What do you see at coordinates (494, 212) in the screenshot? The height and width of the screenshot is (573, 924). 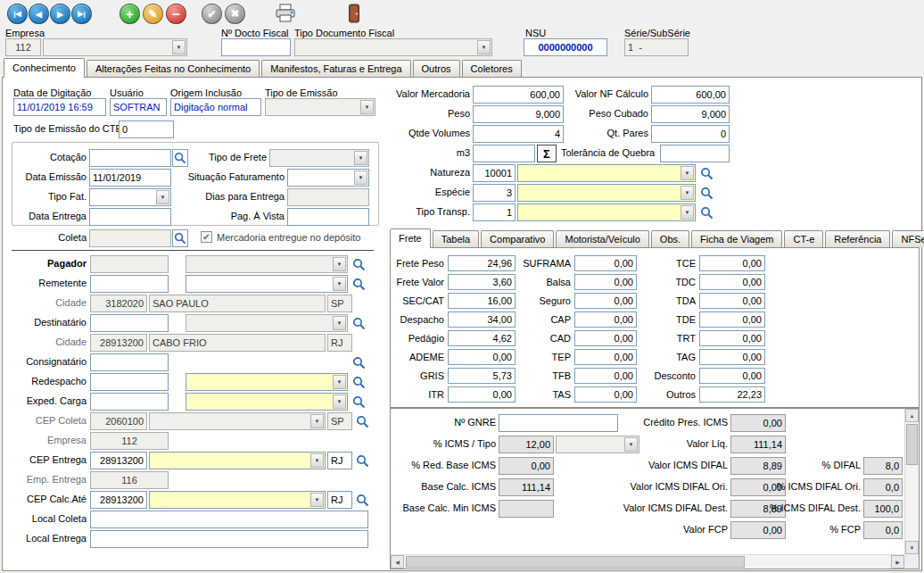 I see `tipo-transp-codigo-field: 1` at bounding box center [494, 212].